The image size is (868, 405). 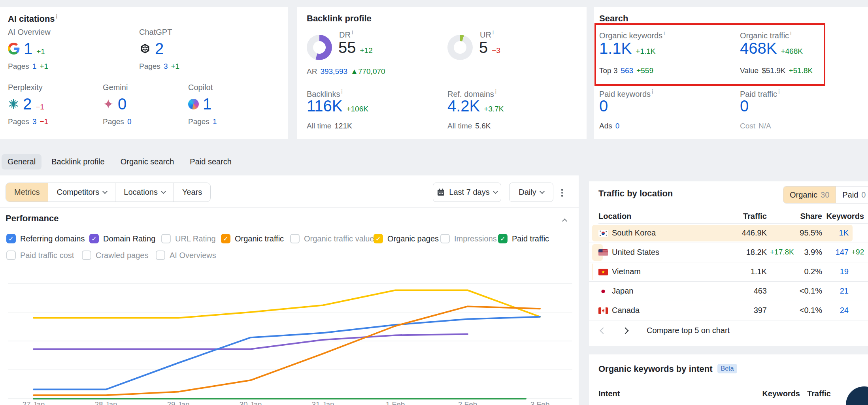 What do you see at coordinates (844, 311) in the screenshot?
I see `keywords-value: 24` at bounding box center [844, 311].